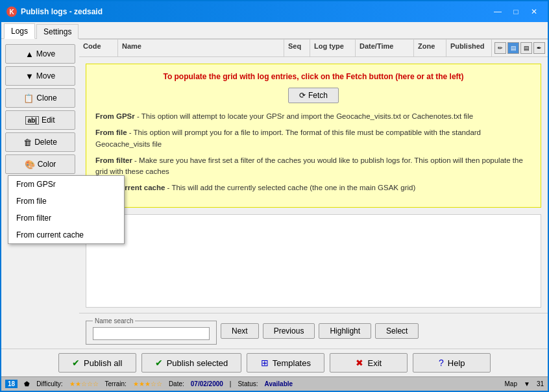  I want to click on table-icon-1: ✏, so click(500, 48).